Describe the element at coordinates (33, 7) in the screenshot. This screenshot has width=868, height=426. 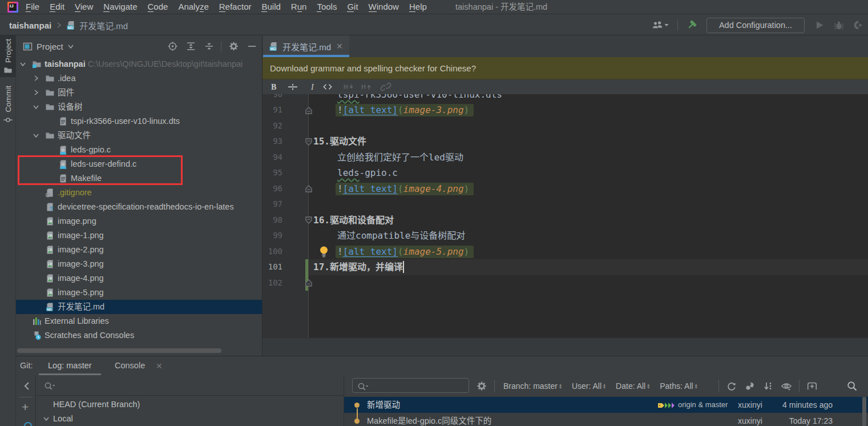
I see `menu-file: File` at that location.